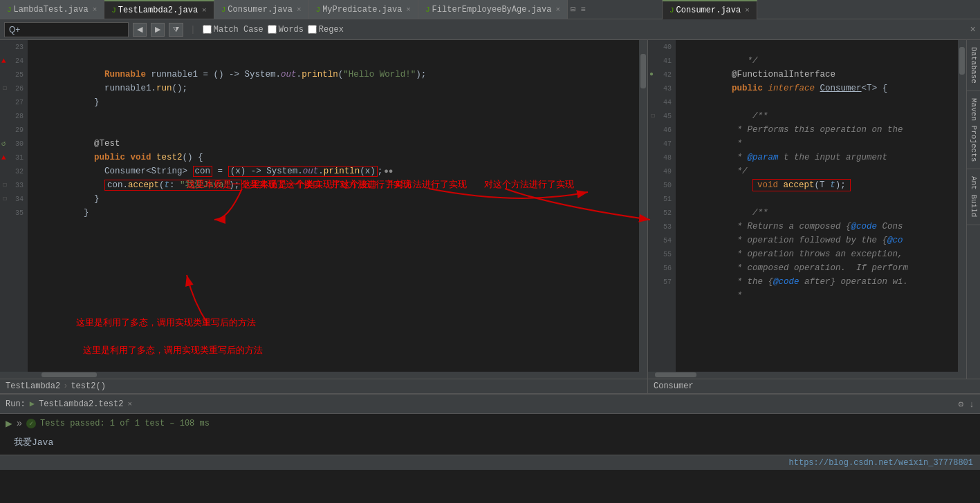 This screenshot has height=503, width=980. What do you see at coordinates (9, 424) in the screenshot?
I see `play-button: ▶` at bounding box center [9, 424].